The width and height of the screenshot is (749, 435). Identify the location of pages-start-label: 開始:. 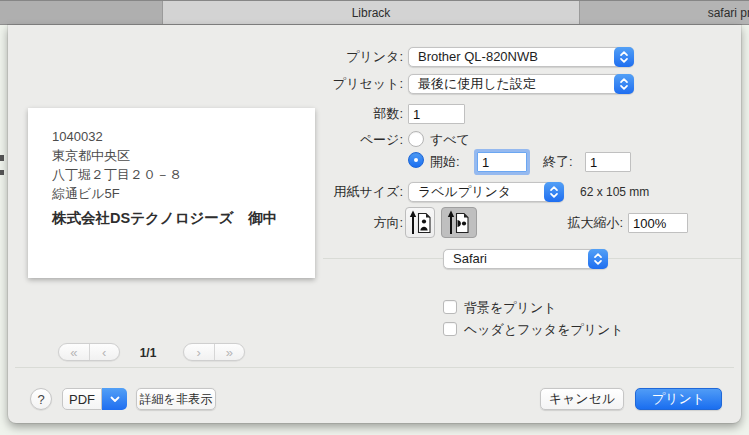
(445, 162).